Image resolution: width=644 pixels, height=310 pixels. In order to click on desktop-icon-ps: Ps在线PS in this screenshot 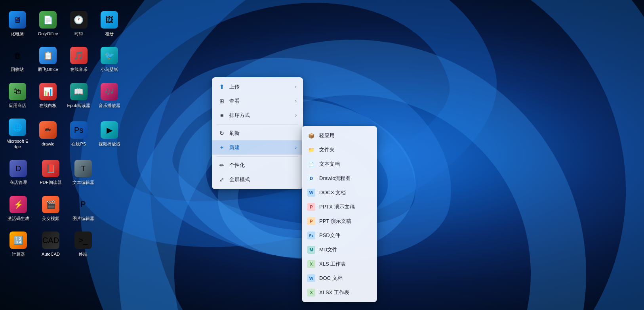, I will do `click(79, 134)`.